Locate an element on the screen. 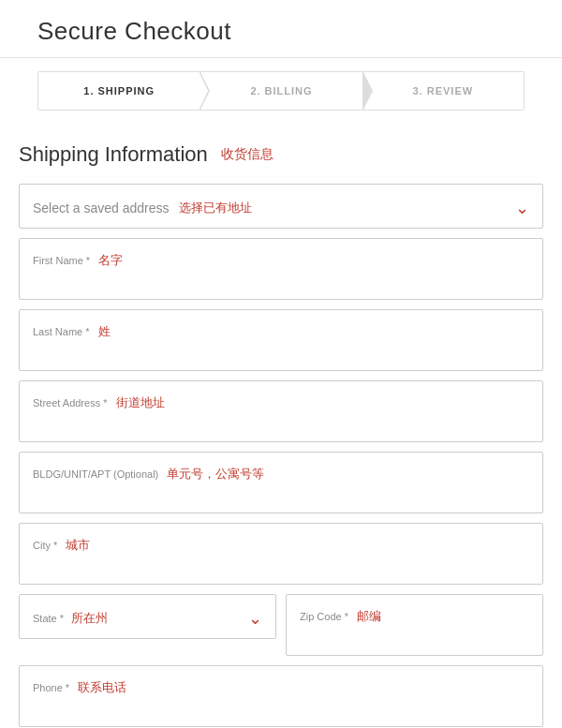 The width and height of the screenshot is (562, 728). city-label: City * 城市 is located at coordinates (281, 545).